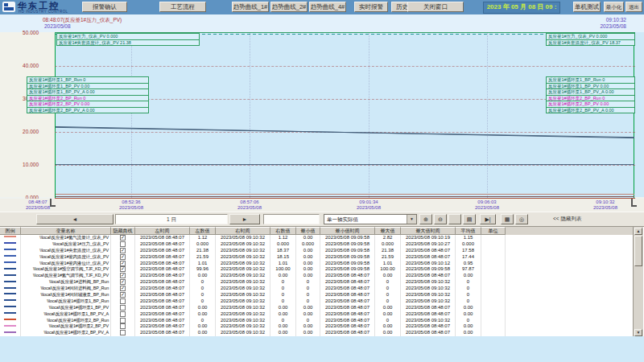 This screenshot has height=362, width=644. What do you see at coordinates (316, 264) in the screenshot?
I see `table-row: \\local\反应釜1#釜内液位计_仪表_PV✓2023/05/08 08:4…` at bounding box center [316, 264].